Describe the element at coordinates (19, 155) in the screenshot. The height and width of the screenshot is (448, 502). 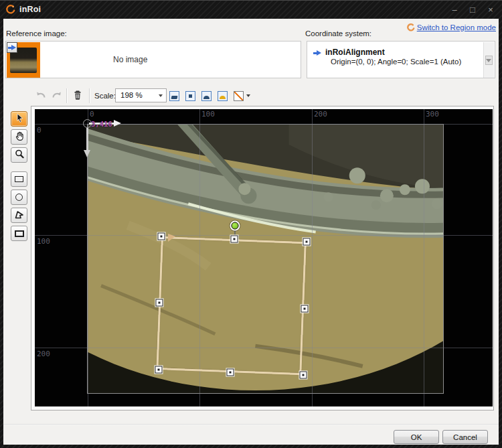
I see `zoom-tool-button` at that location.